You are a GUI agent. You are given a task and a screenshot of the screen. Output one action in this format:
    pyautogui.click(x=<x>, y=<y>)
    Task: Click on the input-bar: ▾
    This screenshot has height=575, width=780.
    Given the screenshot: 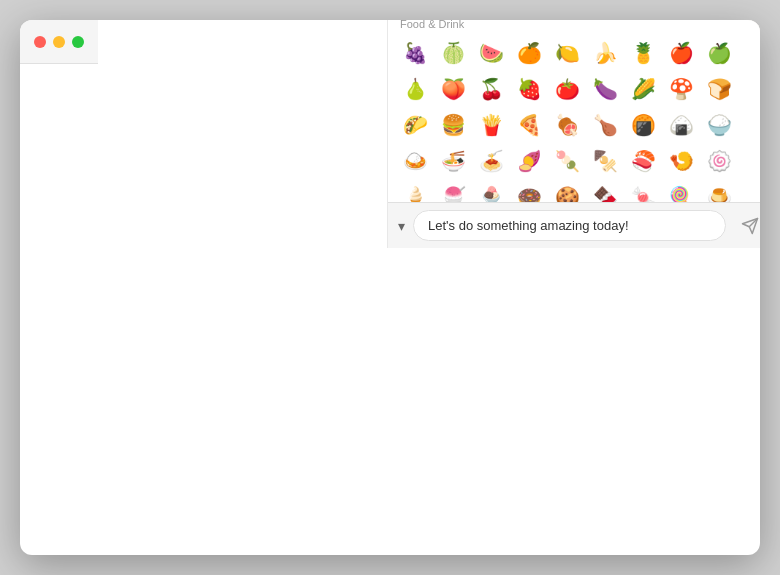 What is the action you would take?
    pyautogui.click(x=574, y=225)
    